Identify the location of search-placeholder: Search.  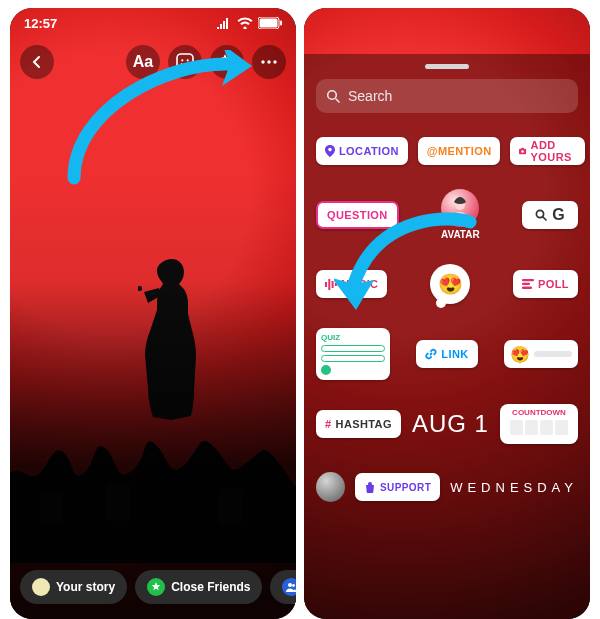
(370, 96).